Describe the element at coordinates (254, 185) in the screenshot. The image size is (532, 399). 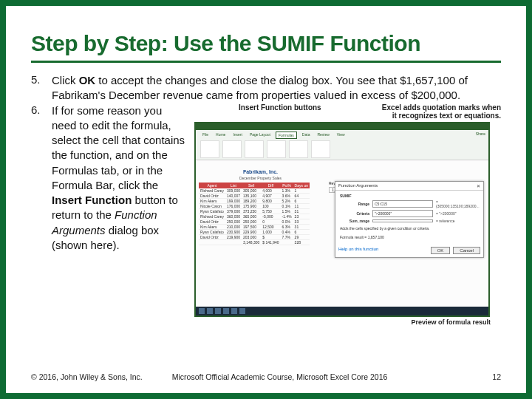
I see `table-header-row: Agent List Sell Diff Pct% Days on` at that location.